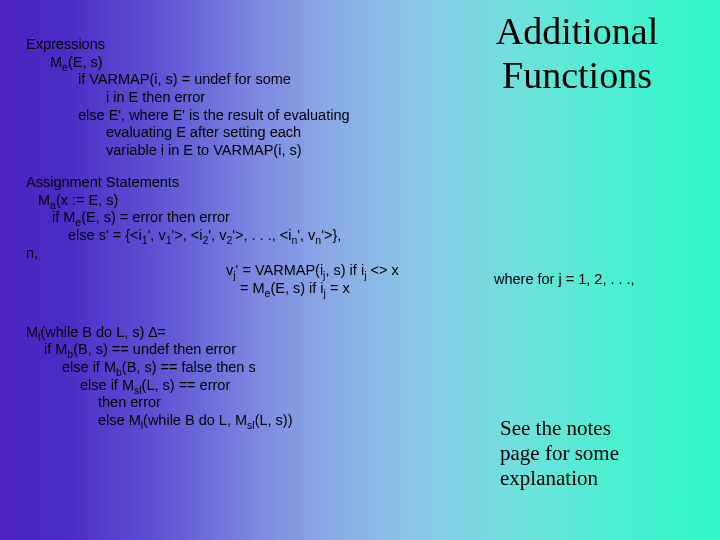 The height and width of the screenshot is (540, 720). What do you see at coordinates (246, 271) in the screenshot?
I see `asg-l3: vj' = VARMAP(ij, s) if ij <> x` at bounding box center [246, 271].